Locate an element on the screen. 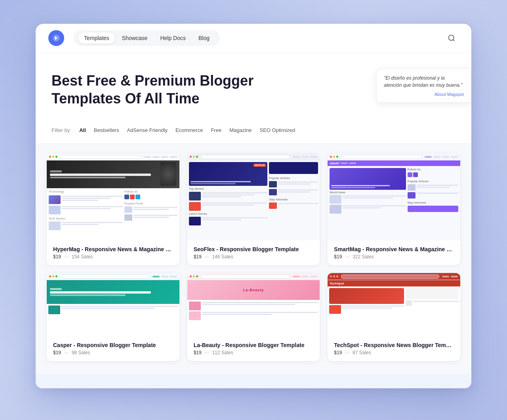 This screenshot has height=420, width=507. product-info-hypermag: HyperMag - Responsive News & Magazine Bl… is located at coordinates (113, 253).